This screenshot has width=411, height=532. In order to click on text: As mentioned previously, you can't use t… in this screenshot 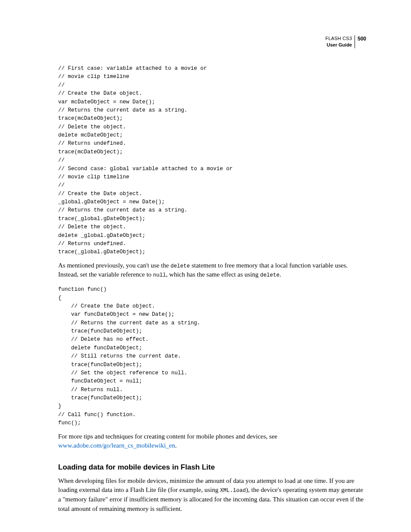, I will do `click(115, 265)`.